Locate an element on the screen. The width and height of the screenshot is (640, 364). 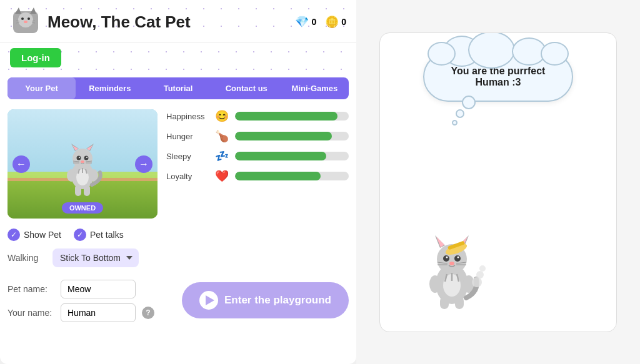
pet-name-label: Pet name: is located at coordinates (31, 289).